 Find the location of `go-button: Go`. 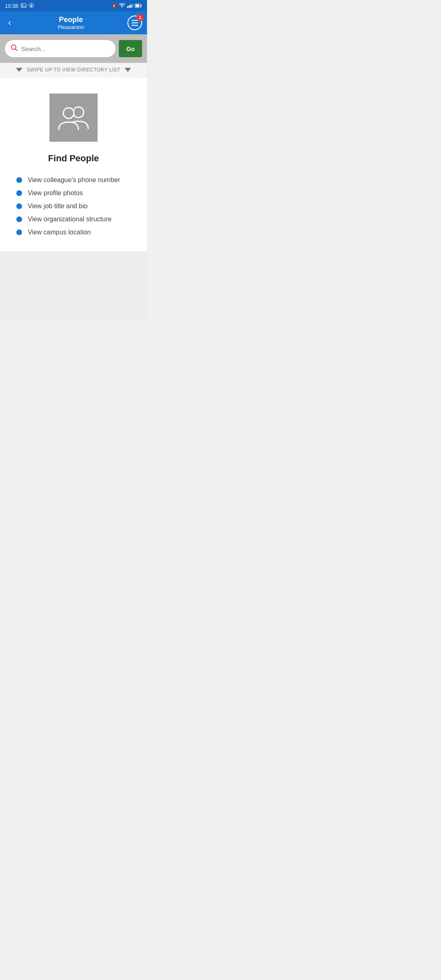

go-button: Go is located at coordinates (131, 49).